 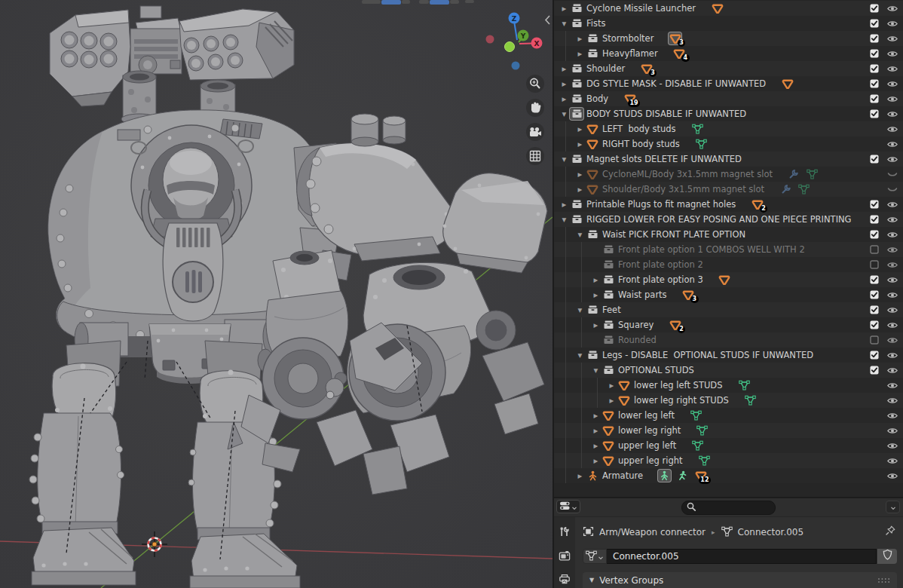 I want to click on outliner-row: ▶Waist parts3, so click(x=728, y=295).